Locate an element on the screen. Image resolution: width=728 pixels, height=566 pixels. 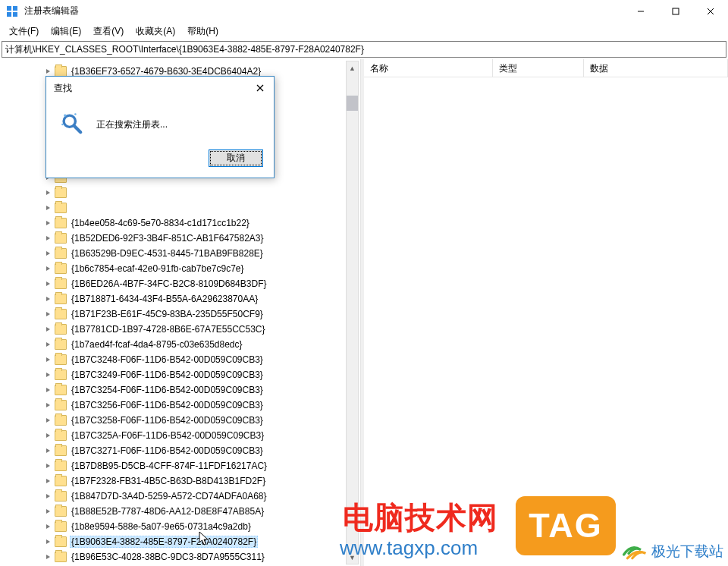
tree-item: {1B847D7D-3A4D-5259-A572-CD74ADFA0A68} is located at coordinates (180, 496).